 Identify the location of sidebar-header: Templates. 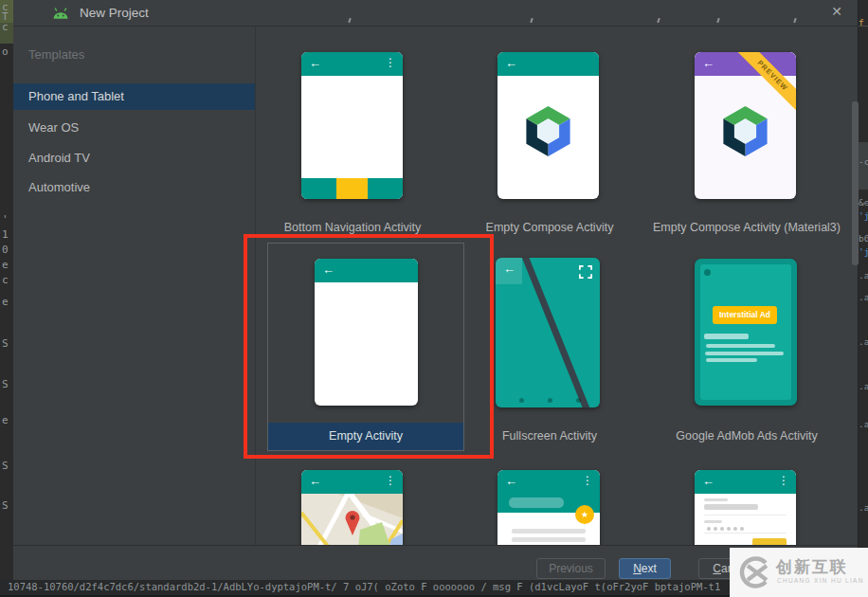
(57, 55).